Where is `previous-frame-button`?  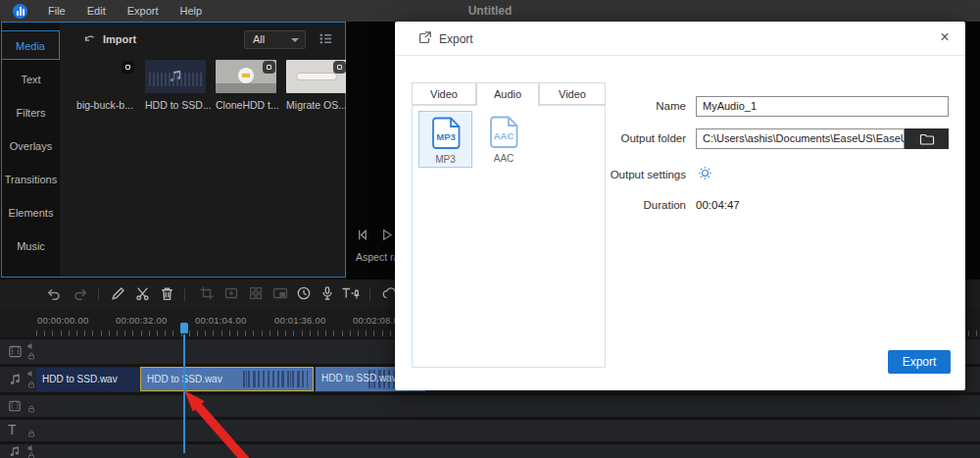 previous-frame-button is located at coordinates (363, 235).